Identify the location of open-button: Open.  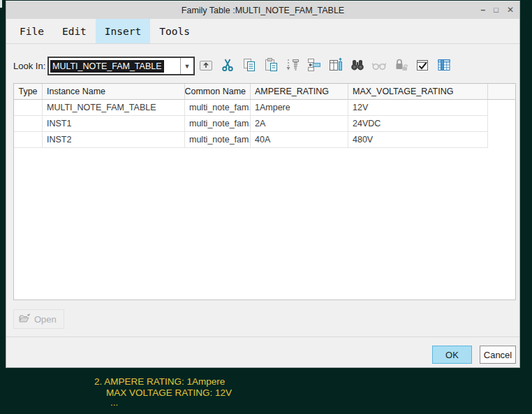
(39, 319).